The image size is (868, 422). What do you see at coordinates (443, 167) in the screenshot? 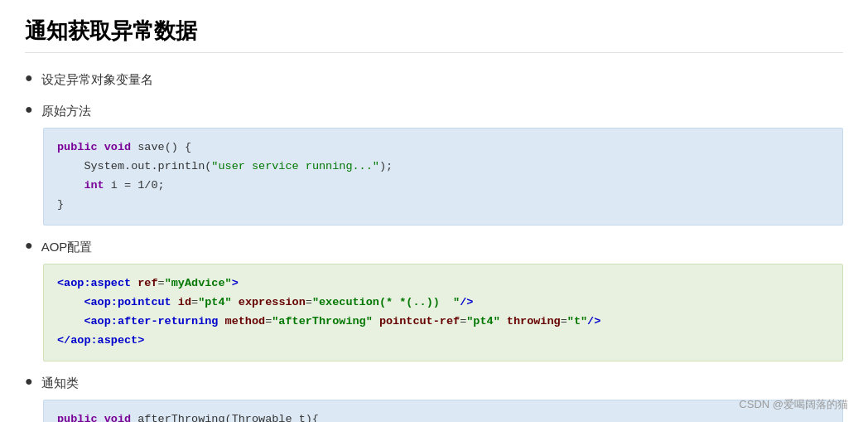
I see `code-line-2: System.out.println("user service running…` at bounding box center [443, 167].